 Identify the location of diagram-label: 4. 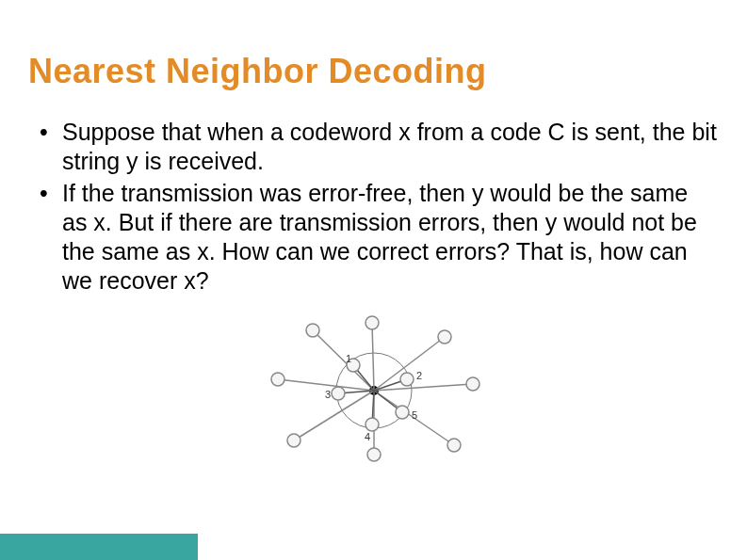
(367, 437).